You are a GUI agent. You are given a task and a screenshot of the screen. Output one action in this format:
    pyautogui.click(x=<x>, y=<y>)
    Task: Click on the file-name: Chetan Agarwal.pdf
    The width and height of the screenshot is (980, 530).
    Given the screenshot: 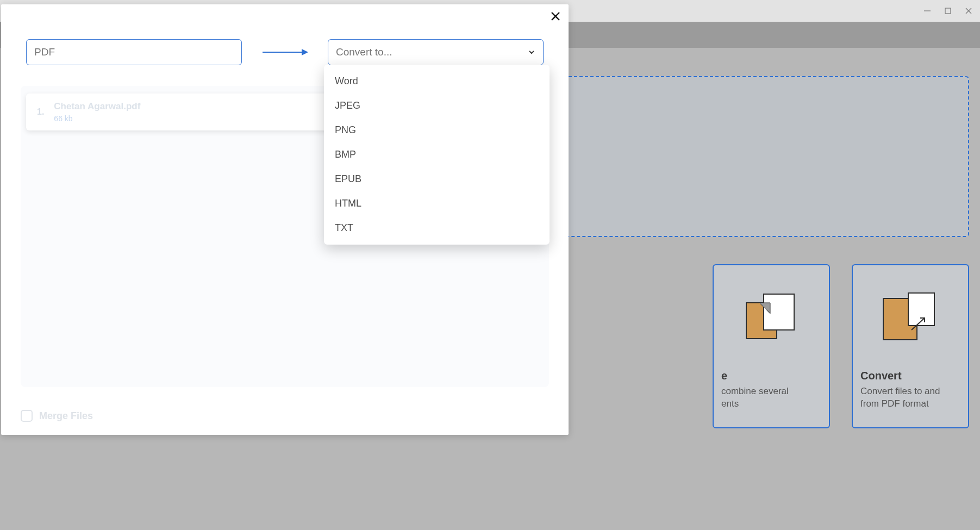 What is the action you would take?
    pyautogui.click(x=97, y=107)
    